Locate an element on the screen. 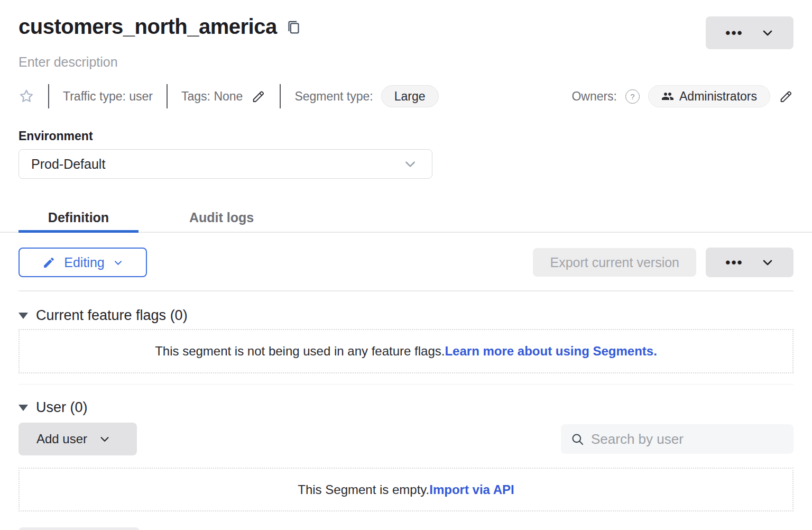 The width and height of the screenshot is (812, 530). traffic-type-label: Traffic type: user is located at coordinates (108, 96).